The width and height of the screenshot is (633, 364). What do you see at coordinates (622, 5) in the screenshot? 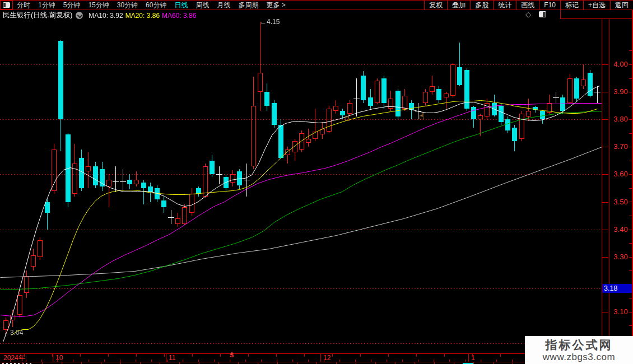
I see `action-button-返回: 返回` at bounding box center [622, 5].